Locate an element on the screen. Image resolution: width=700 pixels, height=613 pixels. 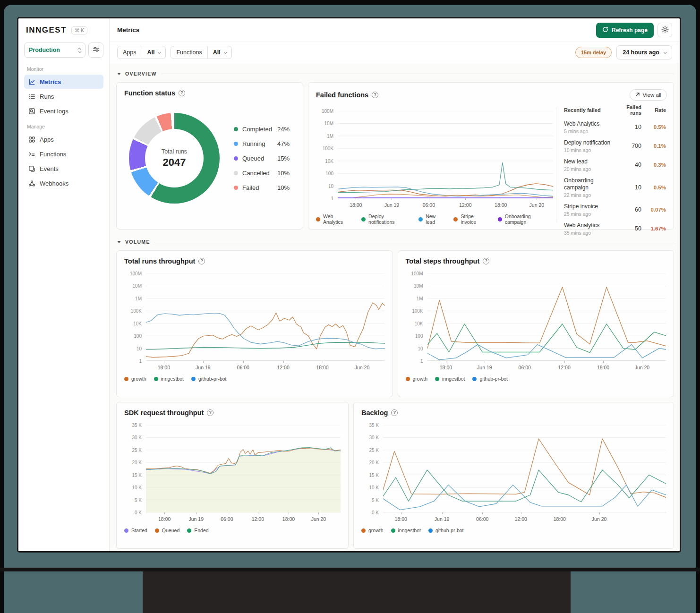
y-tick-label: 35 K is located at coordinates (137, 425).